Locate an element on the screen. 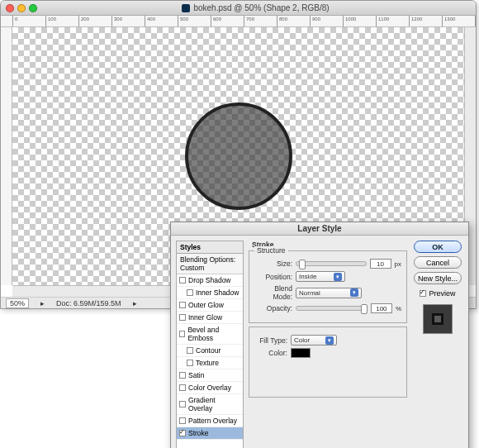 The height and width of the screenshot is (448, 479). document-title: bokeh.psd @ 50% (Shape 2, RGB/8) is located at coordinates (256, 8).